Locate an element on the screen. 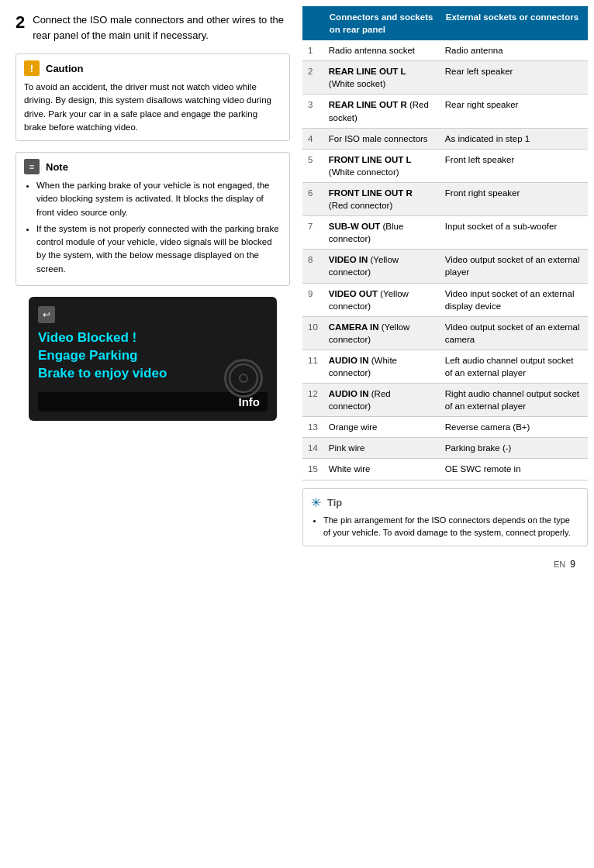  caution-text: To avoid an accident, the driver must no… is located at coordinates (153, 107).